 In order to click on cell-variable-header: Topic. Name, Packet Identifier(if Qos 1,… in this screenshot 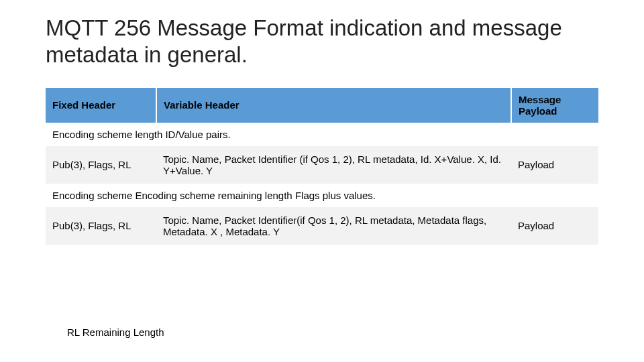, I will do `click(334, 226)`.